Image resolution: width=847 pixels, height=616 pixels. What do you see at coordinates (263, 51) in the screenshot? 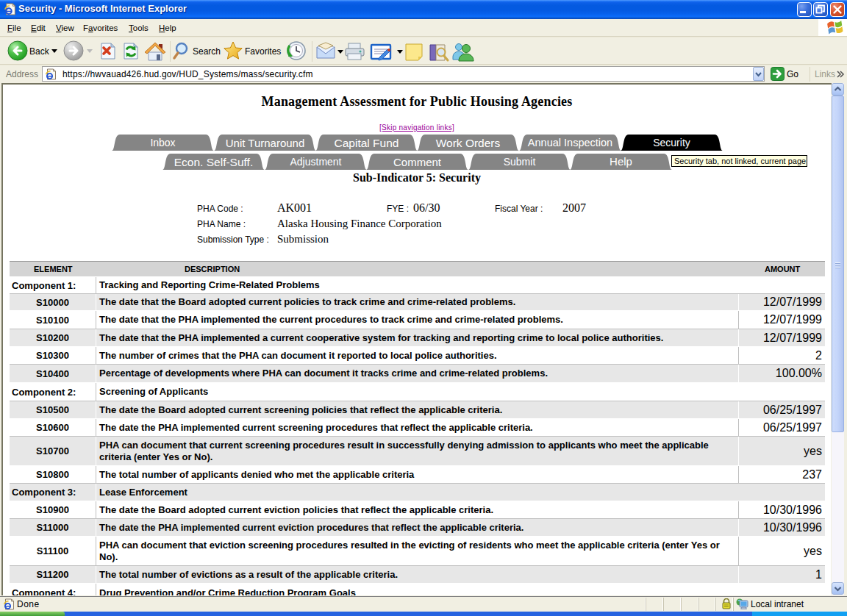
I see `svg-text: Favorites` at bounding box center [263, 51].